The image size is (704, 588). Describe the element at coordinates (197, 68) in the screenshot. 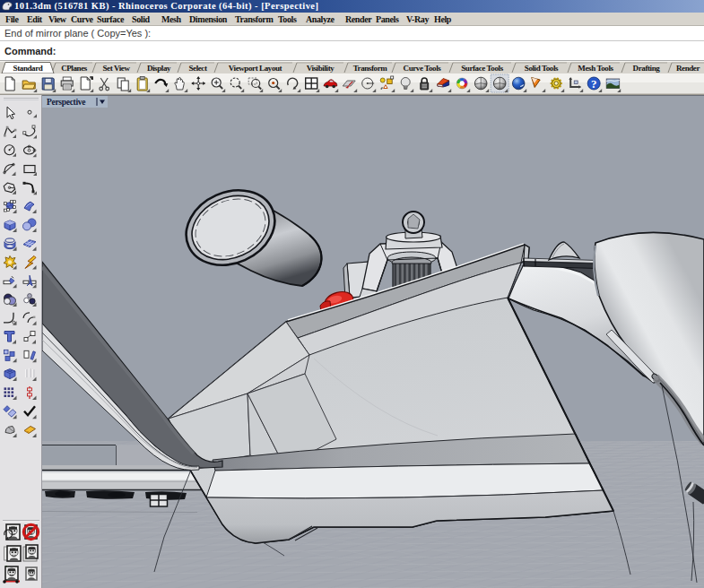

I see `svg-text: Select` at that location.